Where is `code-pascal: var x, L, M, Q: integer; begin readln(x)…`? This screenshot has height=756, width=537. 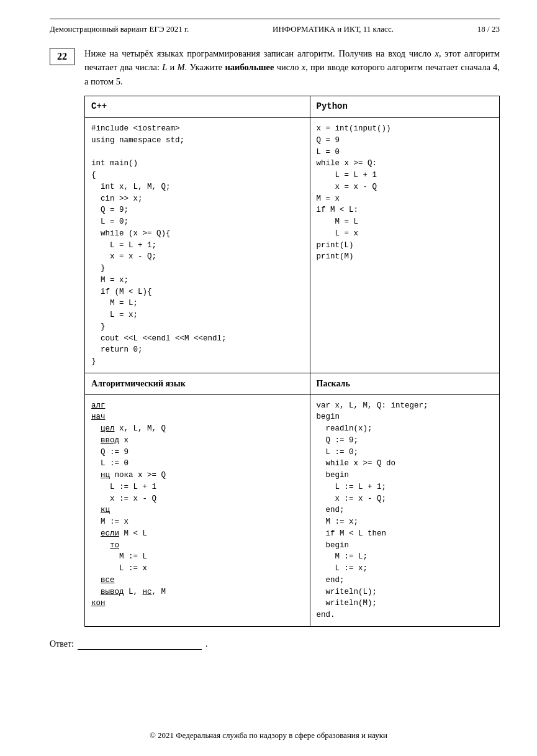 code-pascal: var x, L, M, Q: integer; begin readln(x)… is located at coordinates (405, 511).